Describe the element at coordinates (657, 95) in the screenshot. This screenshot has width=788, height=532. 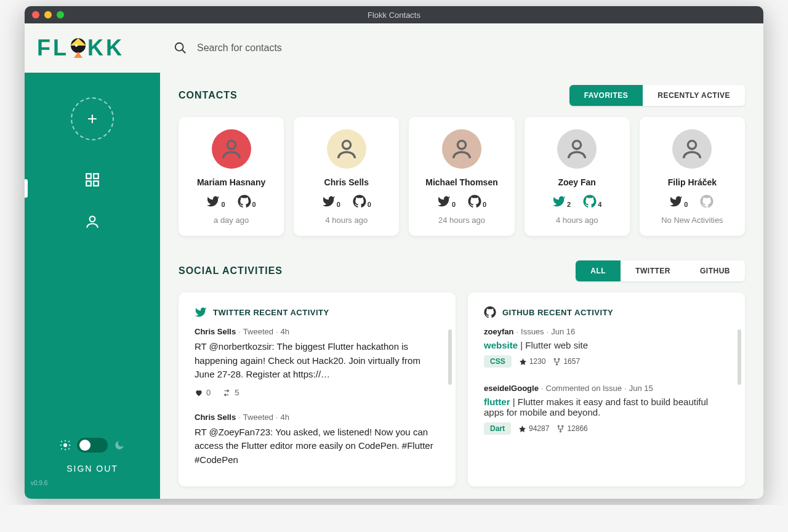
I see `contacts-tabs: FAVORITES RECENTLY ACTIVE` at that location.